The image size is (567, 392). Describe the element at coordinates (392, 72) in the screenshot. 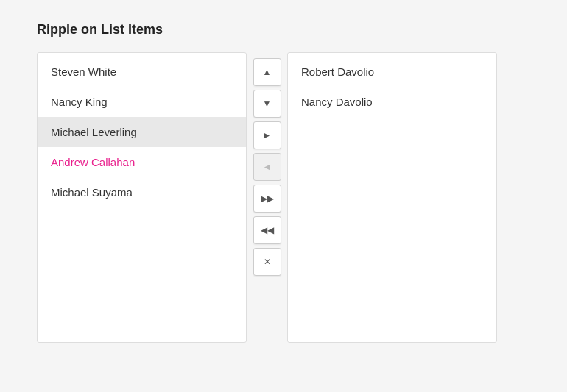

I see `right-list-item: Robert Davolio` at that location.